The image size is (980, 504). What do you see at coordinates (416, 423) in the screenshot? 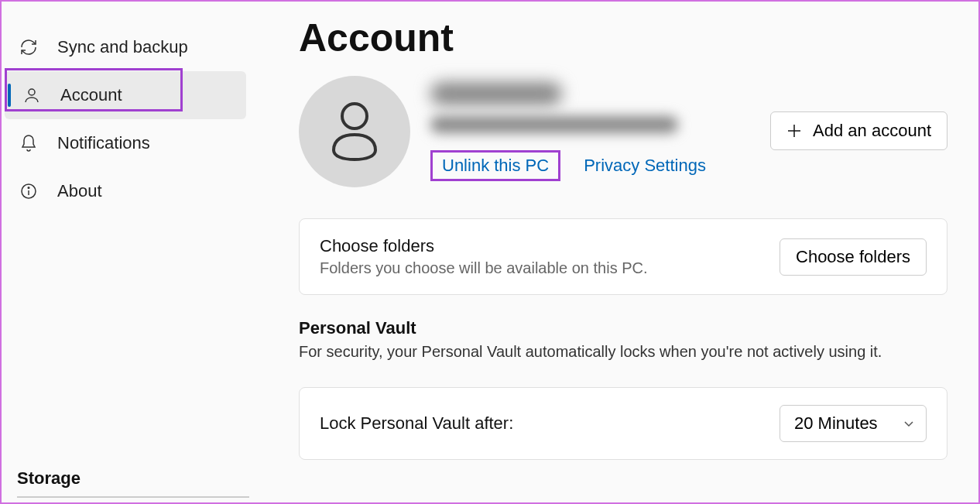
I see `lock-vault-label: Lock Personal Vault after:` at bounding box center [416, 423].